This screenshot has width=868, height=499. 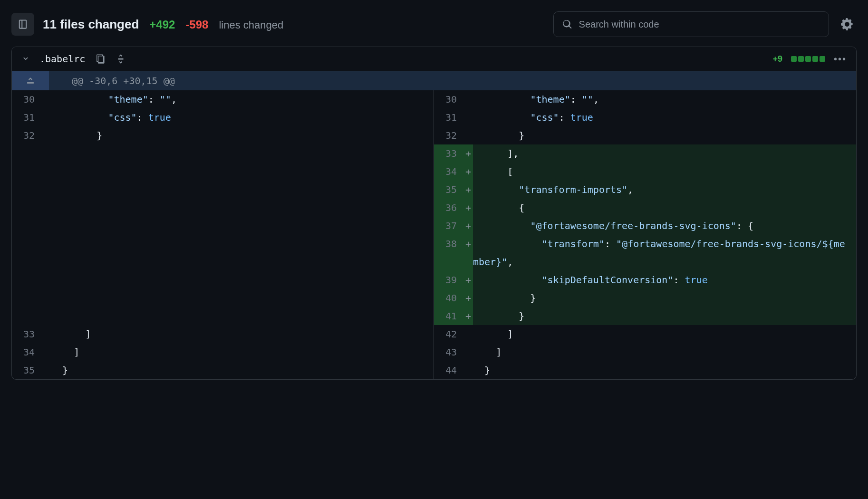 I want to click on line-number: 38, so click(x=449, y=253).